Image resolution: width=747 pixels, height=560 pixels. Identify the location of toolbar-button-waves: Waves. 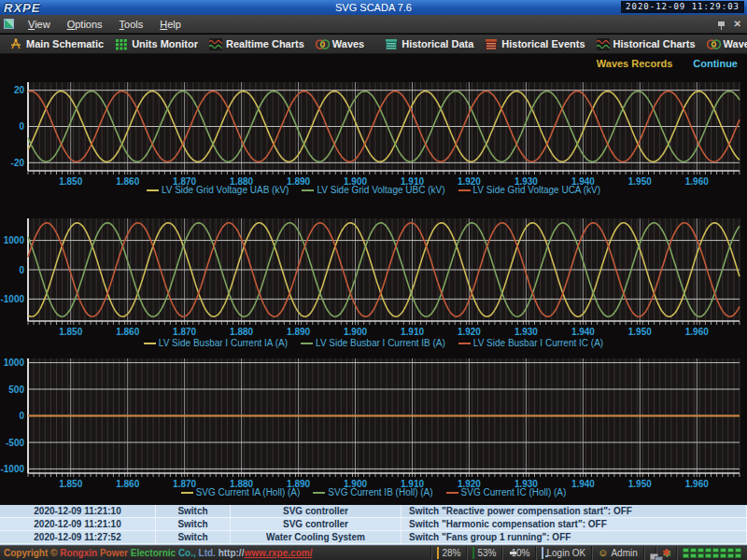
(342, 45).